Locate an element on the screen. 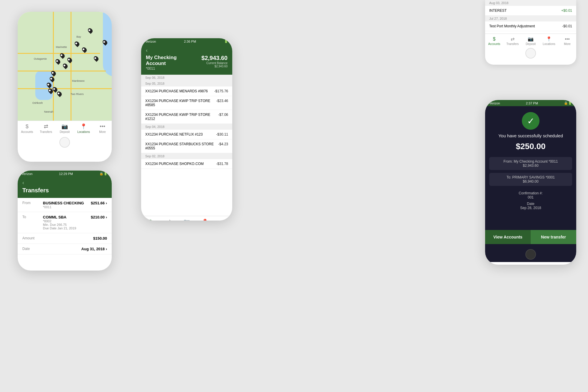 This screenshot has width=588, height=392. bottom-nav-tx: $ Accounts ⇄ Transfers 📷 Deposit 📍 Locat… is located at coordinates (187, 218).